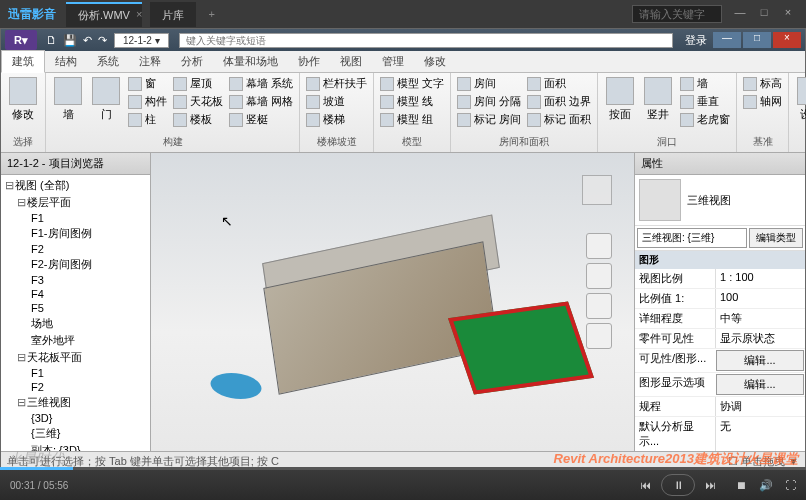  What do you see at coordinates (599, 306) in the screenshot?
I see `zoom-icon` at bounding box center [599, 306].